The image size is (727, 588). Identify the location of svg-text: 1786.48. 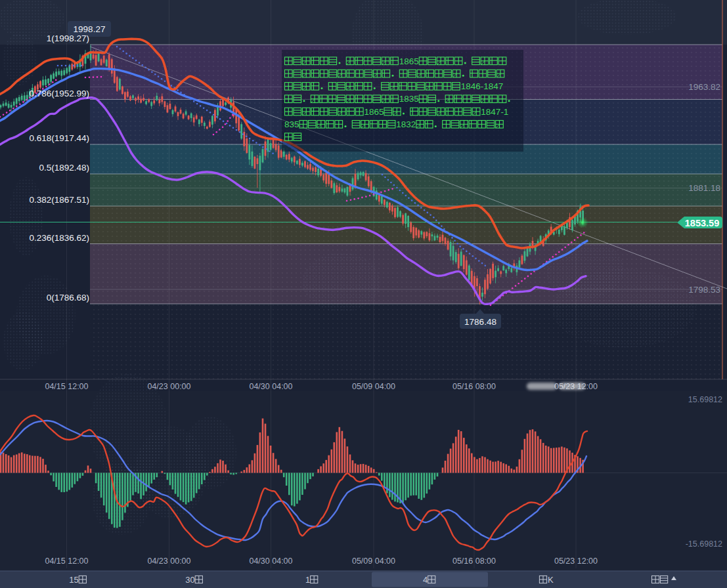
(481, 322).